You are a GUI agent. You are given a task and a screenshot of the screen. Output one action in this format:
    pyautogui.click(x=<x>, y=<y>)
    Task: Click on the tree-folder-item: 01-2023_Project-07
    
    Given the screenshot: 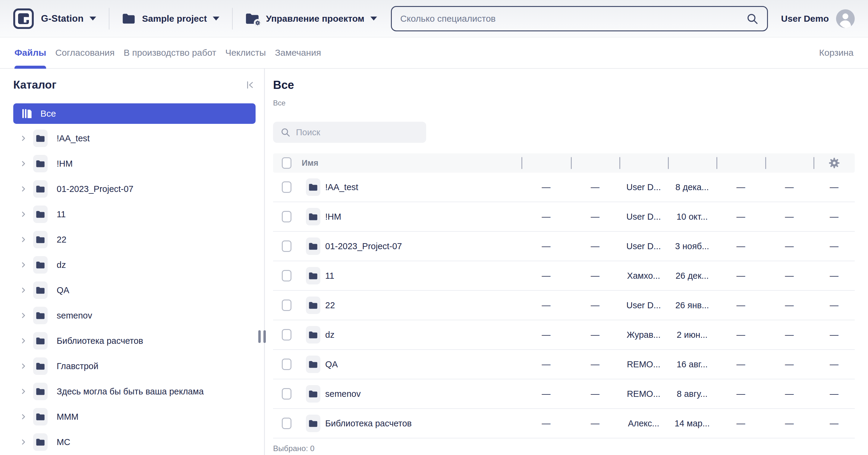 What is the action you would take?
    pyautogui.click(x=134, y=189)
    